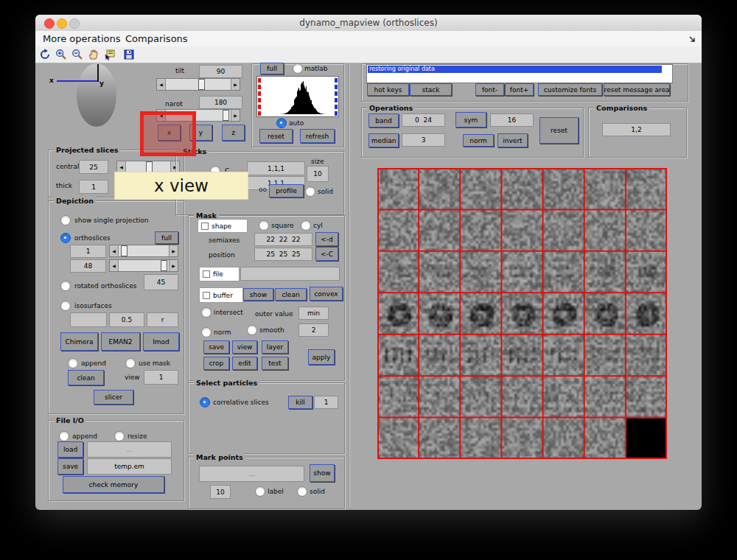 The image size is (737, 560). What do you see at coordinates (73, 363) in the screenshot?
I see `depiction-append-radio` at bounding box center [73, 363].